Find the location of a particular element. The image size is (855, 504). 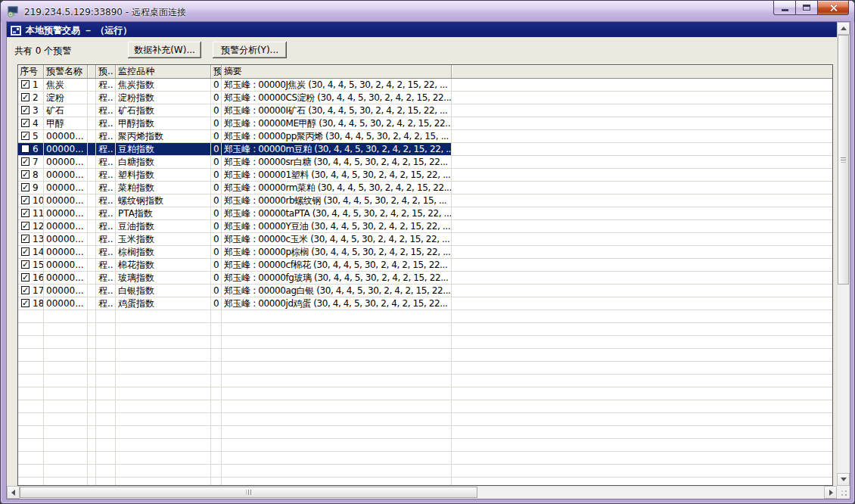

row-summary: 郑玉峰 : 00000I矿石 (30, 4, 4, 5, 30, 2, 4, 2… is located at coordinates (337, 110).